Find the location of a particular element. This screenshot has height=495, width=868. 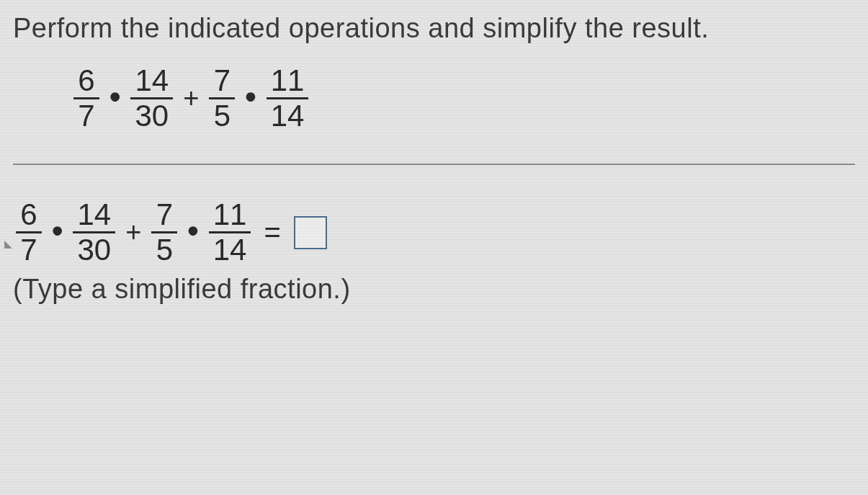

answer-input is located at coordinates (310, 233).